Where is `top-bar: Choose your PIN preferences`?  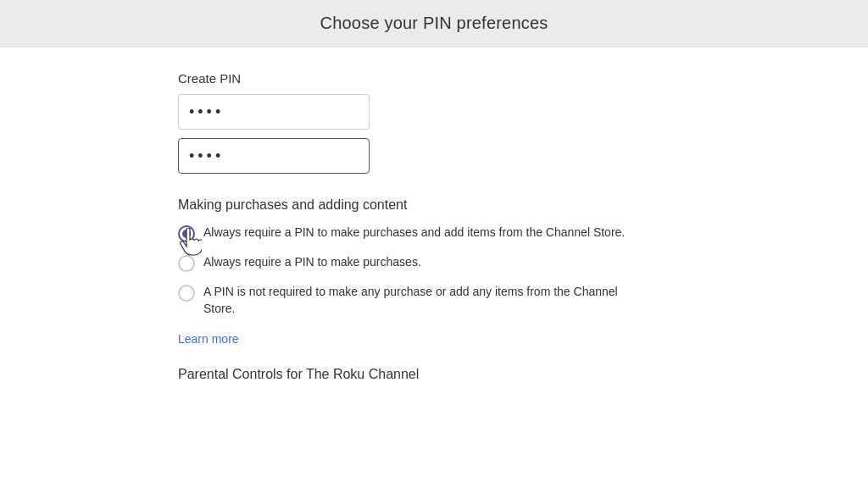
top-bar: Choose your PIN preferences is located at coordinates (434, 24).